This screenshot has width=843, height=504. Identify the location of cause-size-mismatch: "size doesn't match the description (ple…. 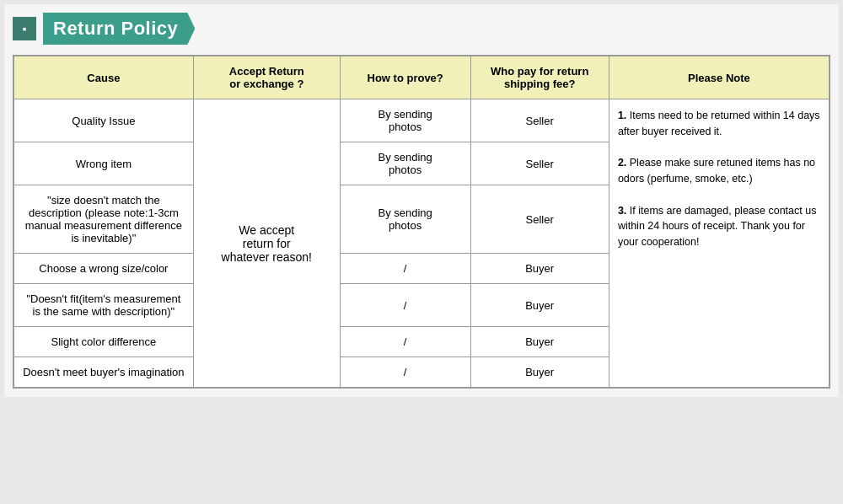
(105, 219).